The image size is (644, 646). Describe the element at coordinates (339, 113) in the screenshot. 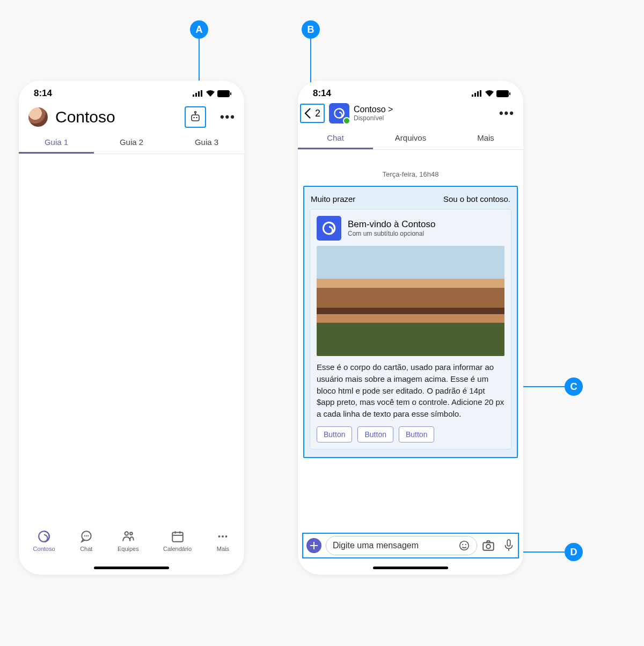

I see `bot-avatar` at that location.